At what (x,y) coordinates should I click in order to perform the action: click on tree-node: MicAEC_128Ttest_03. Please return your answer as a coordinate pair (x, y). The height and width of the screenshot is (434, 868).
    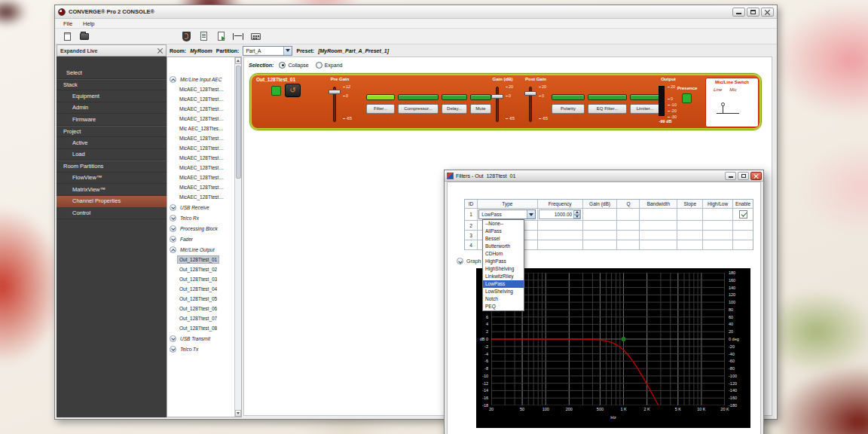
    Looking at the image, I should click on (200, 108).